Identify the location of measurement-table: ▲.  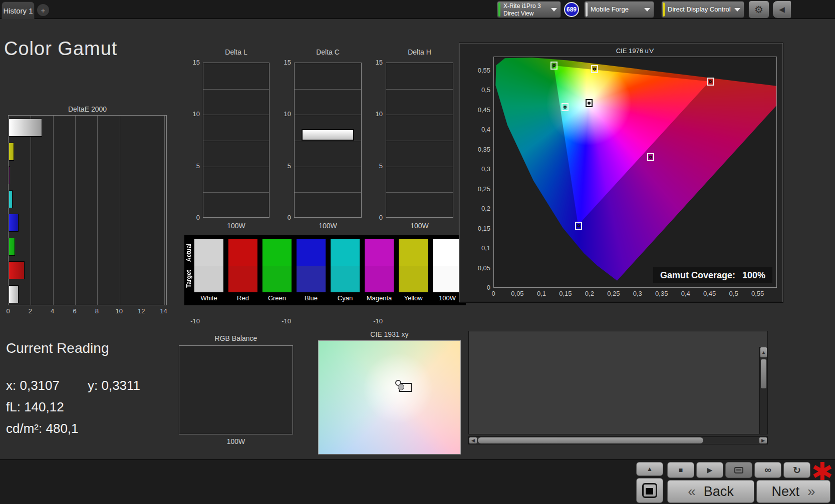
(618, 382).